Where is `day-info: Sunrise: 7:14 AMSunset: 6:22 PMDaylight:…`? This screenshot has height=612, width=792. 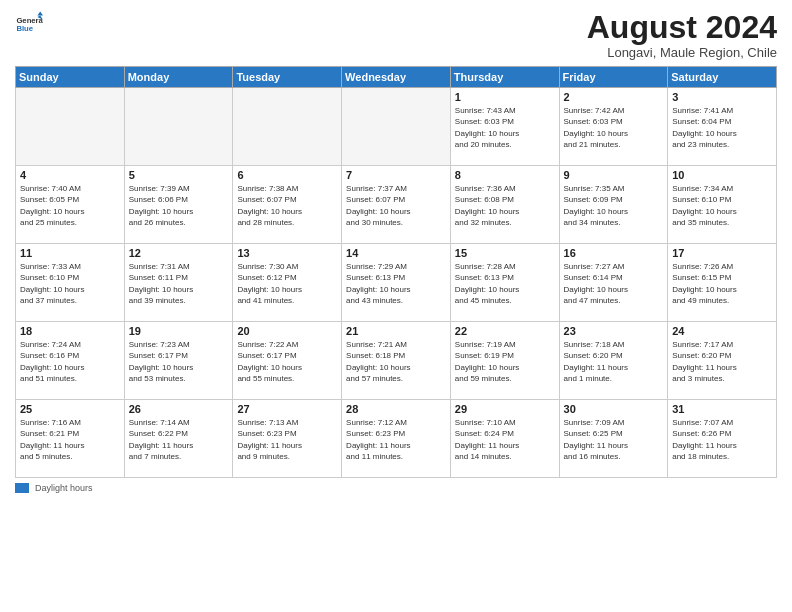
day-info: Sunrise: 7:14 AMSunset: 6:22 PMDaylight:… is located at coordinates (179, 440).